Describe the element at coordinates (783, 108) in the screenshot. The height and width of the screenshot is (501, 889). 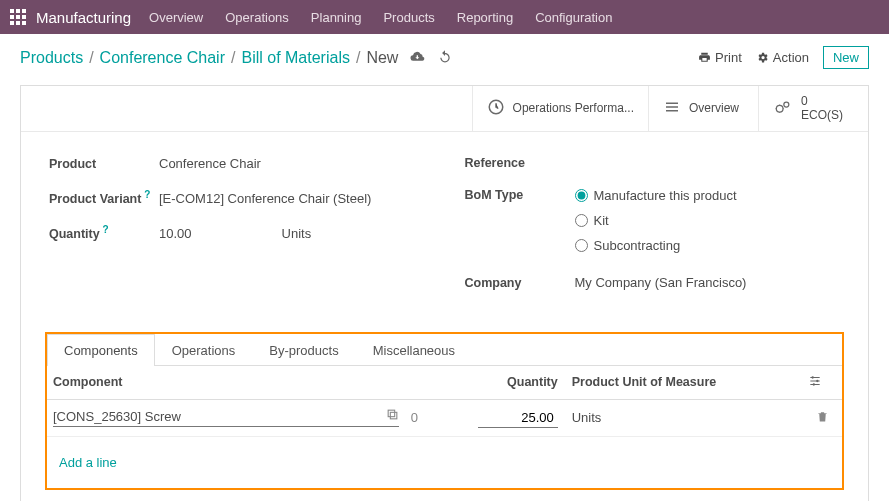
I see `gears-icon` at that location.